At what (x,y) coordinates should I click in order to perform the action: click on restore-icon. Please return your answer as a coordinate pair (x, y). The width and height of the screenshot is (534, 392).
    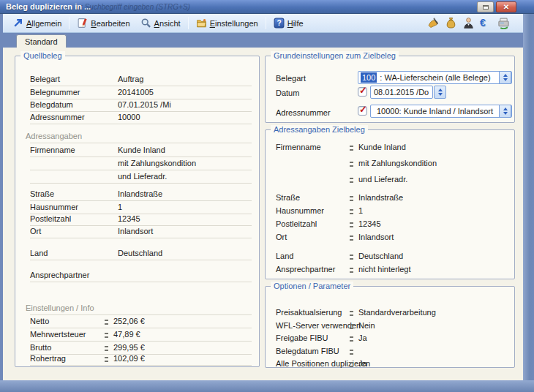
    Looking at the image, I should click on (486, 7).